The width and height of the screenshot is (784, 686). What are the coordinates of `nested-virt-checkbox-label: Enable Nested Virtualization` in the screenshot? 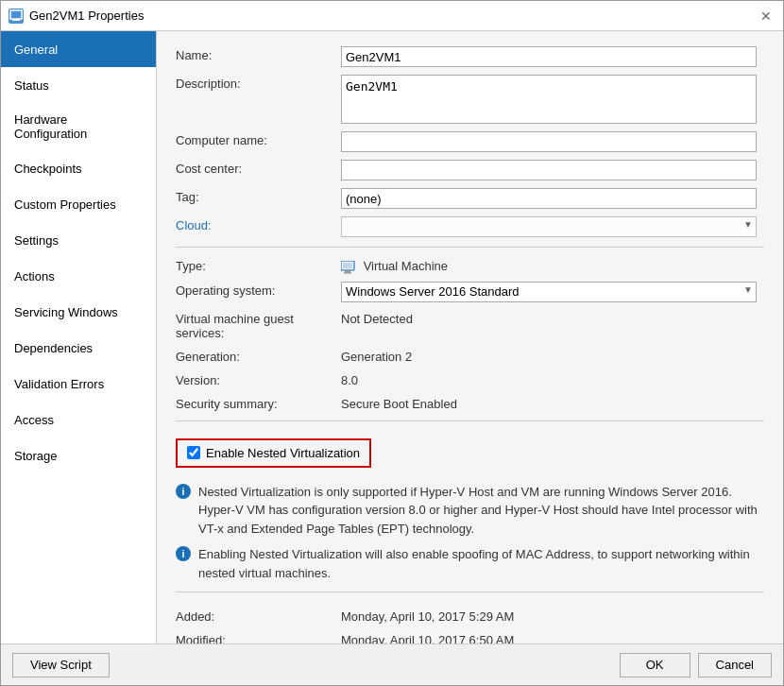 It's located at (274, 454).